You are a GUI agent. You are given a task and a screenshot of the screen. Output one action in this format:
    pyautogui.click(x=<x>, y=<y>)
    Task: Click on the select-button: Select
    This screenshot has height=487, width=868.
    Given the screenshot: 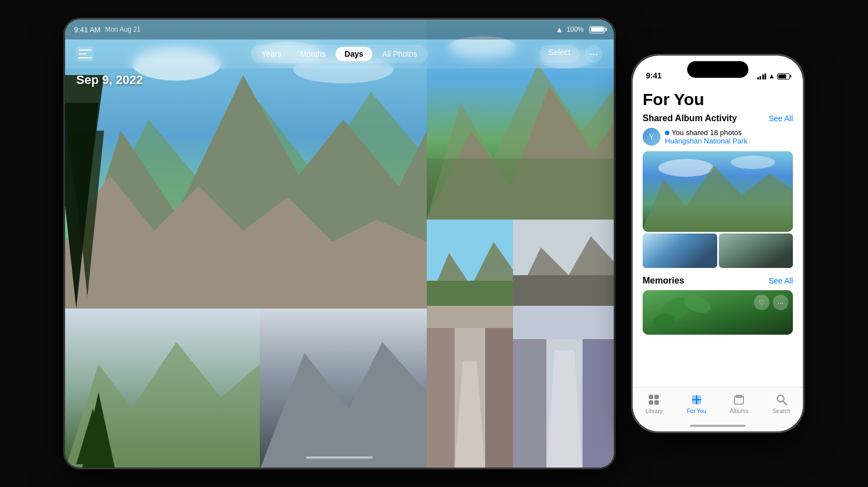 What is the action you would take?
    pyautogui.click(x=560, y=54)
    